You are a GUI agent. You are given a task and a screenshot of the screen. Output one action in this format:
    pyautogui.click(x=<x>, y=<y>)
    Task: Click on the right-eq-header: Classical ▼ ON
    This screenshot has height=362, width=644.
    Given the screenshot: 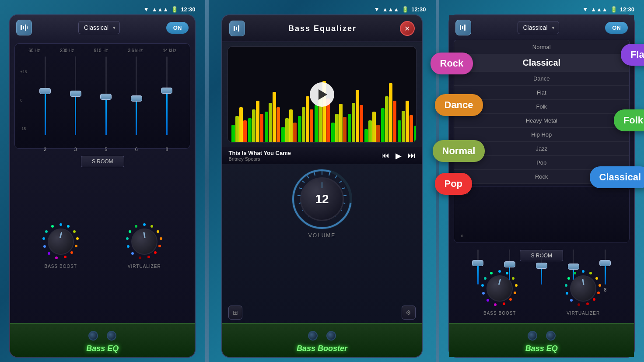 What is the action you would take?
    pyautogui.click(x=542, y=28)
    